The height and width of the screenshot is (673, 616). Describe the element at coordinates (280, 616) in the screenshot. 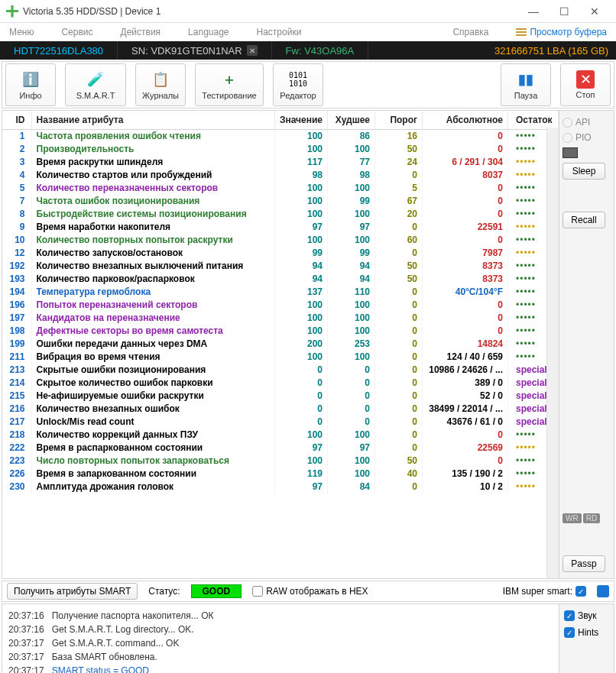

I see `log-line: 20:37:16Получение паспорта накопителя...…` at that location.